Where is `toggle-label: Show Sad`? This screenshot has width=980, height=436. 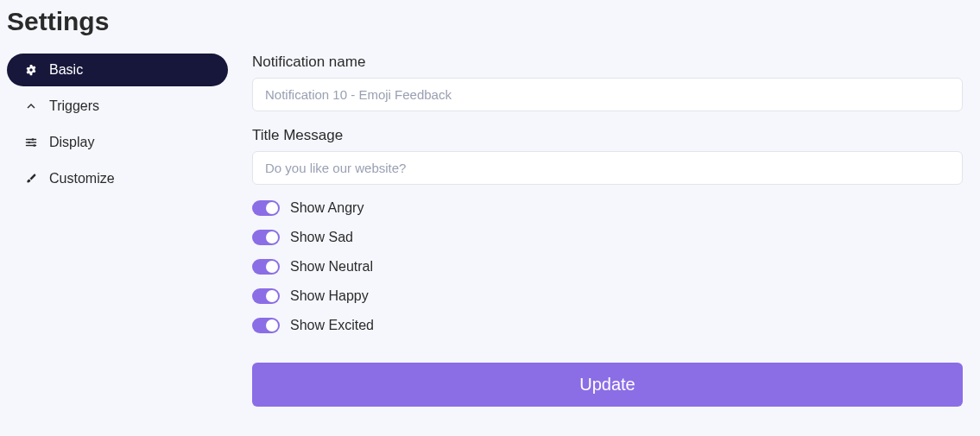 toggle-label: Show Sad is located at coordinates (321, 237).